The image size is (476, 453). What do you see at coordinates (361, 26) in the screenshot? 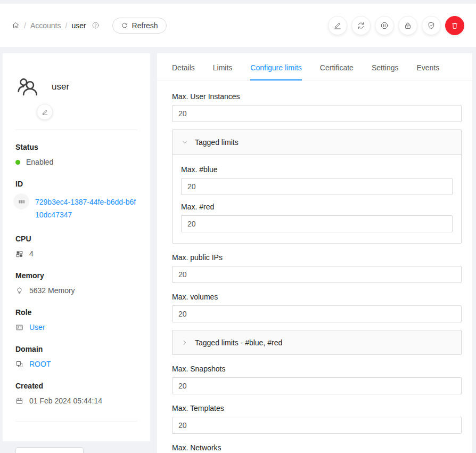
I see `sync-icon` at bounding box center [361, 26].